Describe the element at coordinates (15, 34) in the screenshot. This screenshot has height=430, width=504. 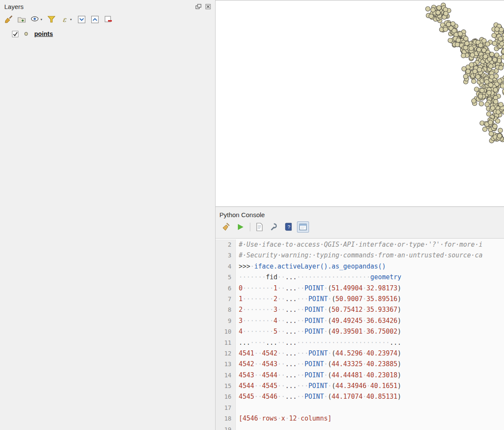
I see `checkmark-icon` at that location.